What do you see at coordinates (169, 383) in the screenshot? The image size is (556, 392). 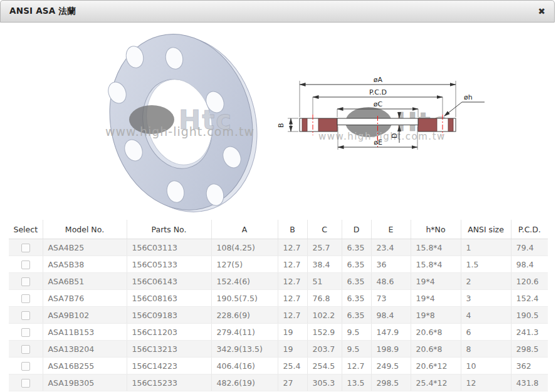 I see `cell-parts: 156C15233` at bounding box center [169, 383].